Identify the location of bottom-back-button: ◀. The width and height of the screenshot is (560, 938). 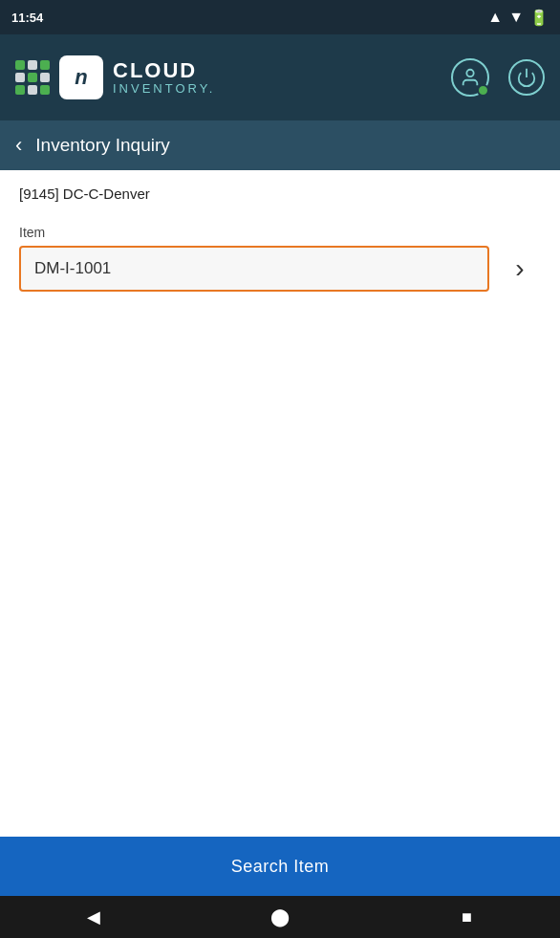
(94, 917).